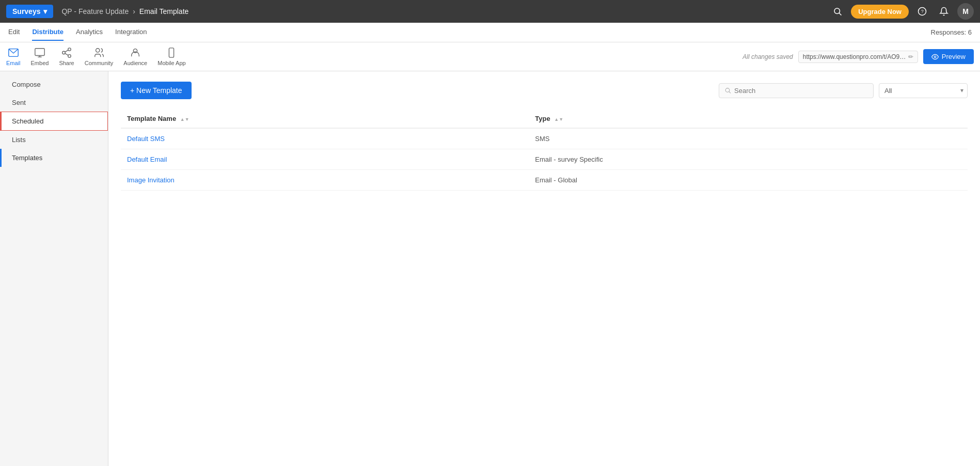 This screenshot has width=980, height=466. Describe the element at coordinates (97, 11) in the screenshot. I see `top-bar-left: Surveys ▾ QP - Feature Update › Email Te…` at that location.